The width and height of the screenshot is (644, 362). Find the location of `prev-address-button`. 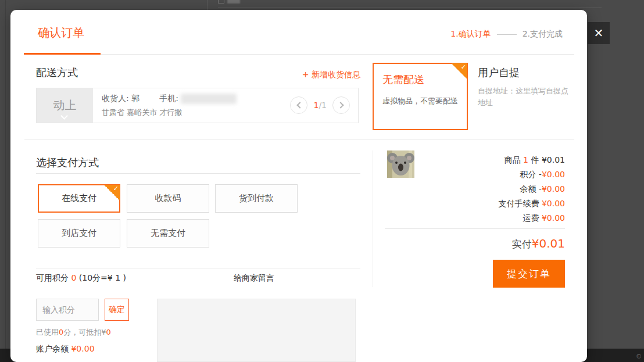

prev-address-button is located at coordinates (299, 105).